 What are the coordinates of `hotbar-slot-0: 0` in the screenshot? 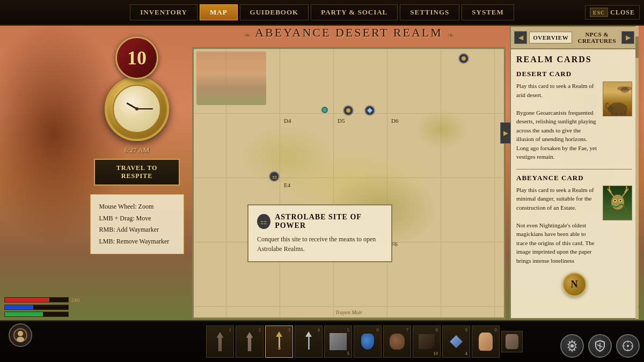 It's located at (486, 342).